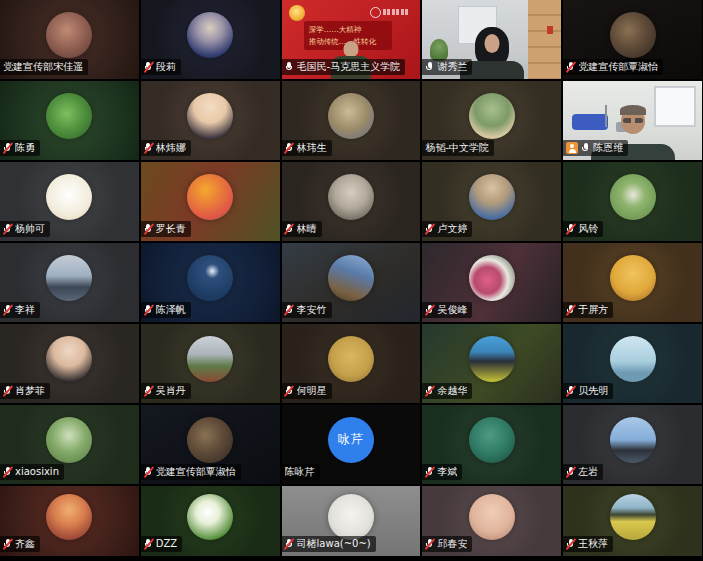 This screenshot has height=561, width=703. What do you see at coordinates (492, 40) in the screenshot?
I see `participant-tile: 谢秀兰` at bounding box center [492, 40].